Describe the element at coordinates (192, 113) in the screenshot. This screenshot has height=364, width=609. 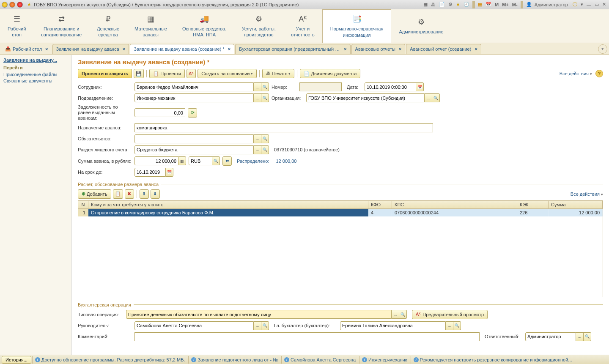
I see `refresh-button: ⟳` at that location.